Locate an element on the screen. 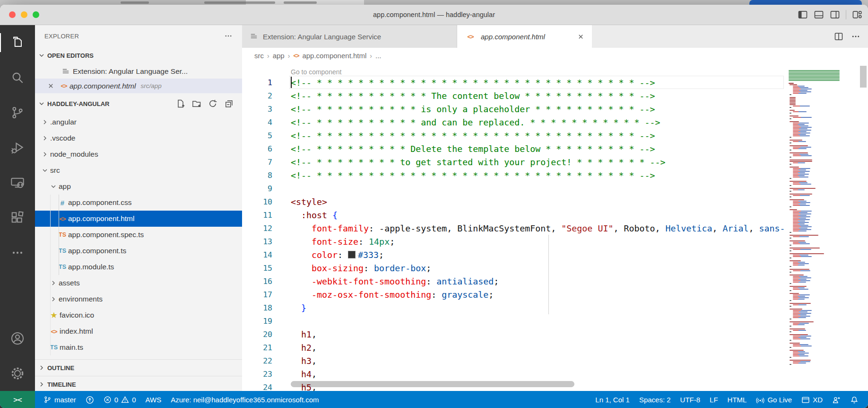 The image size is (868, 408). toggle-panel-icon is located at coordinates (819, 15).